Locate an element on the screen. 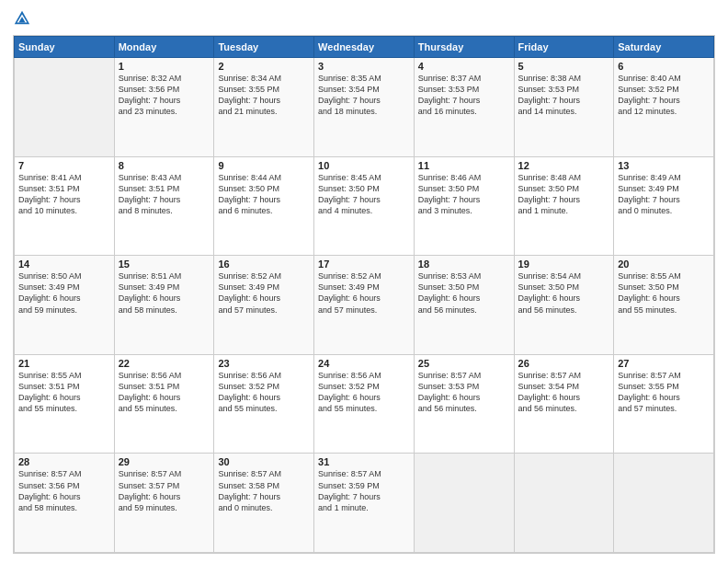  day-number: 5 is located at coordinates (564, 66).